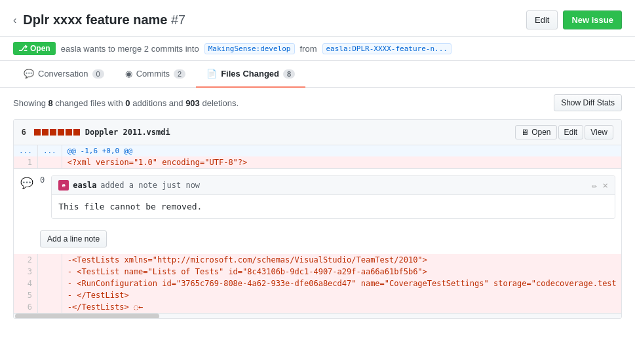 The image size is (635, 364). Describe the element at coordinates (318, 295) in the screenshot. I see `code-line-5: 5 - </TestList>` at that location.